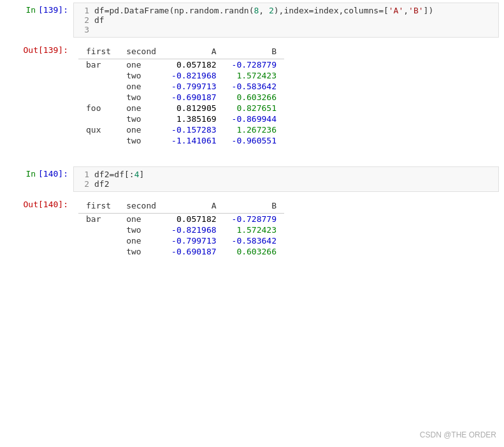 The height and width of the screenshot is (447, 504). I want to click on in-number-140: [140]:, so click(54, 173).